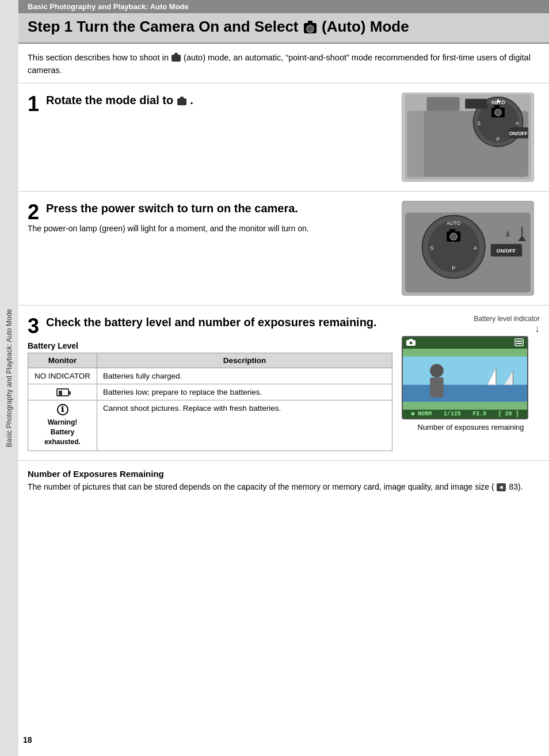  What do you see at coordinates (210, 402) in the screenshot?
I see `battery-table: Monitor Description NO INDICATOR Batteri…` at bounding box center [210, 402].